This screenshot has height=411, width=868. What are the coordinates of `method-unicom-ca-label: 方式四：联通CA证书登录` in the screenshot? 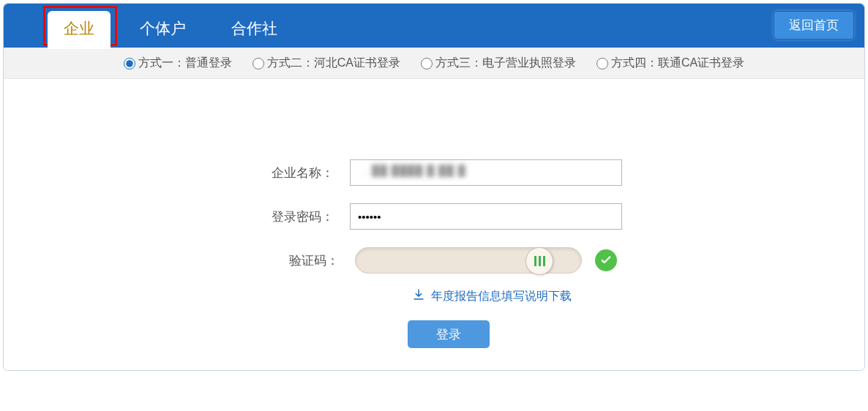 It's located at (678, 63).